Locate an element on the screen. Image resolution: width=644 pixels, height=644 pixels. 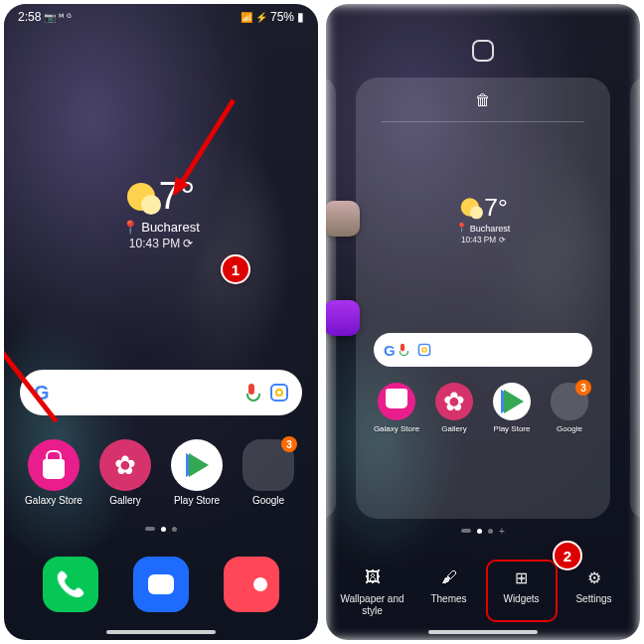
callout-2: 2 is located at coordinates (567, 556).